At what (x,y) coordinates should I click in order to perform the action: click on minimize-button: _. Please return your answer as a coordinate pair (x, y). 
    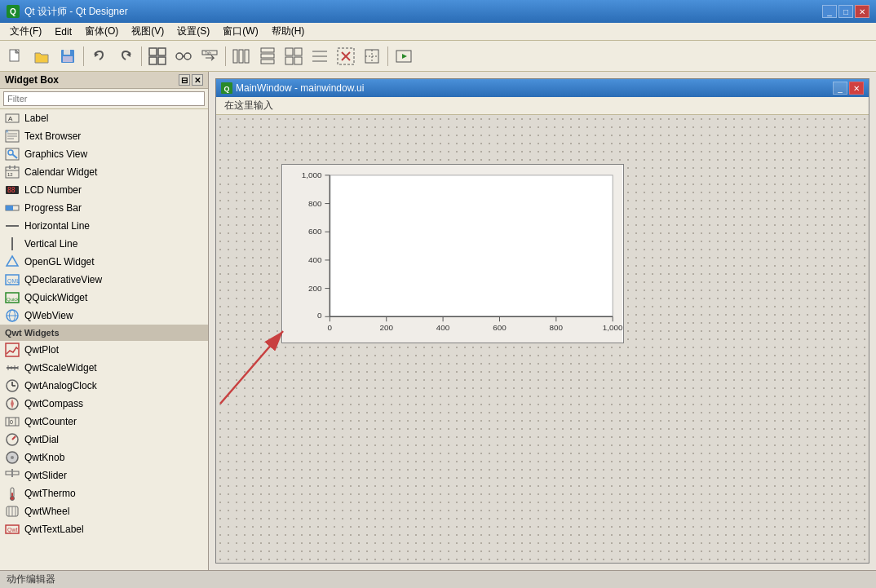
    Looking at the image, I should click on (830, 11).